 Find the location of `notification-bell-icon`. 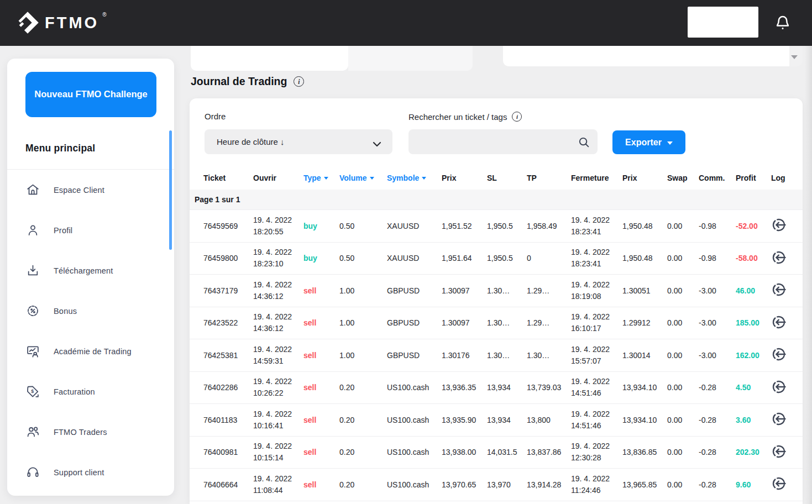

notification-bell-icon is located at coordinates (783, 23).